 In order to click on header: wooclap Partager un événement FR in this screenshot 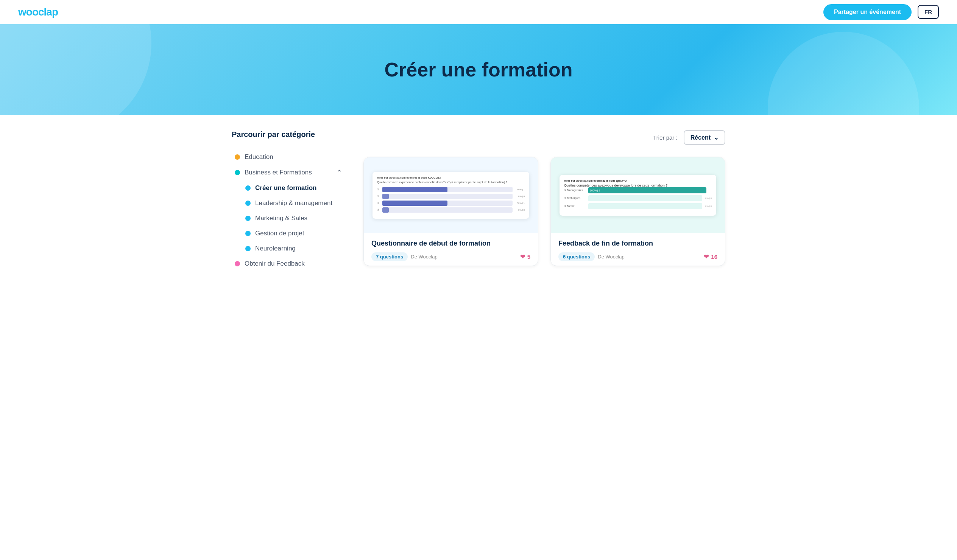, I will do `click(478, 12)`.